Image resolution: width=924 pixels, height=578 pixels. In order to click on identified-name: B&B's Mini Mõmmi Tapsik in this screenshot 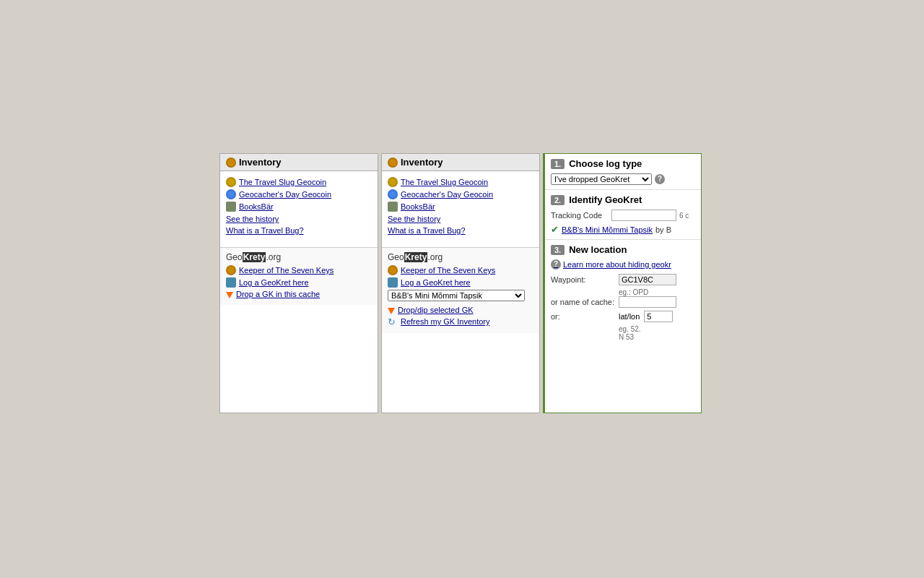, I will do `click(607, 230)`.